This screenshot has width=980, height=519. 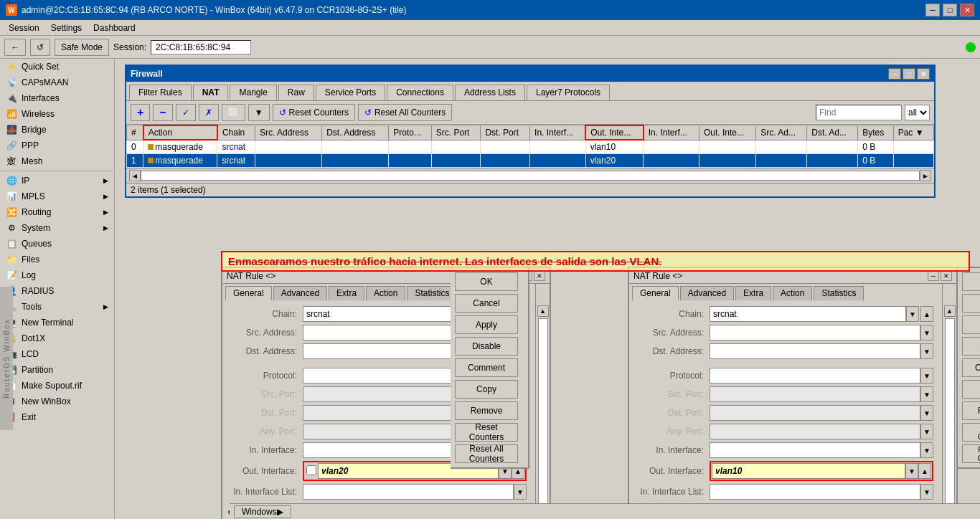 What do you see at coordinates (917, 113) in the screenshot?
I see `find-option-select: all` at bounding box center [917, 113].